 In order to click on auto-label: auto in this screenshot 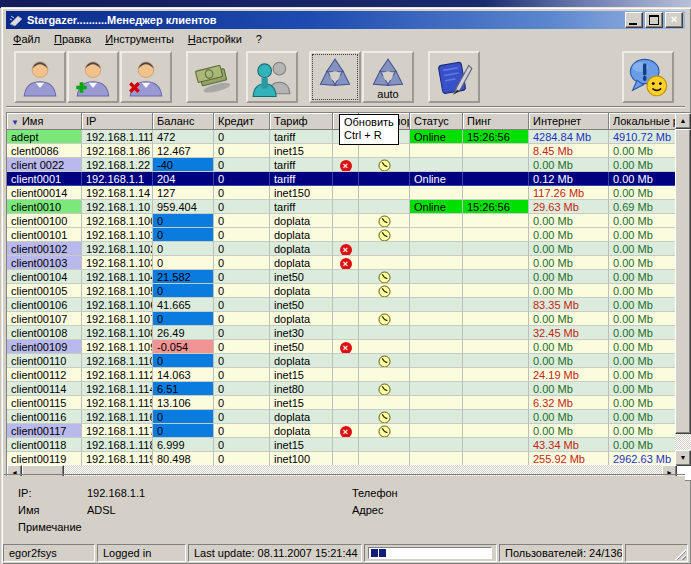, I will do `click(388, 94)`.